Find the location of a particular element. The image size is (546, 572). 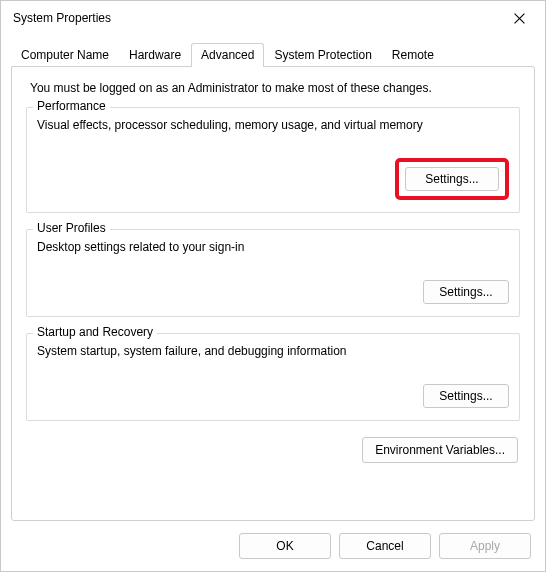

close-icon is located at coordinates (520, 18).